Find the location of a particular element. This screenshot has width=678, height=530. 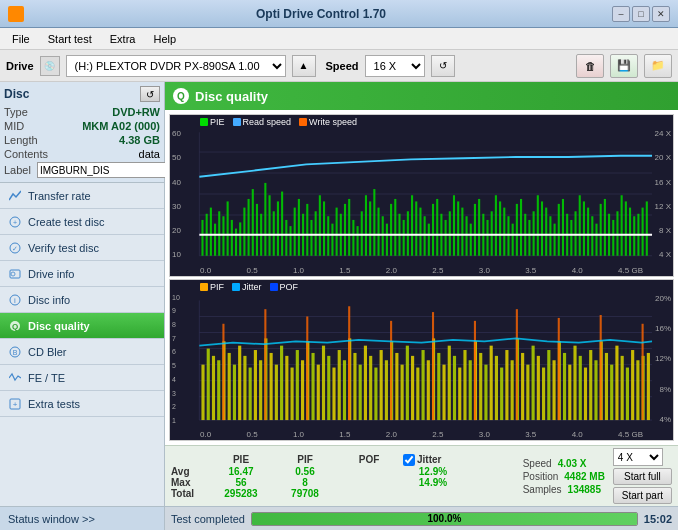

progress-time: 15:02 is located at coordinates (658, 519).